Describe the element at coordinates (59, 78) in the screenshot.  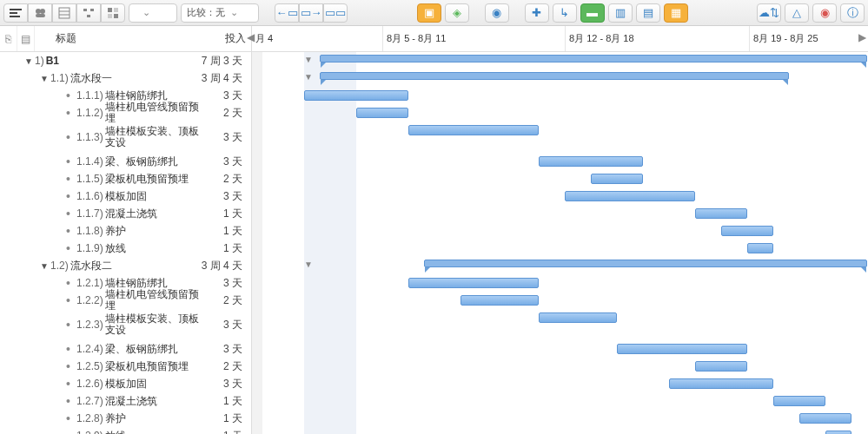
I see `task-index: 1.1)` at that location.